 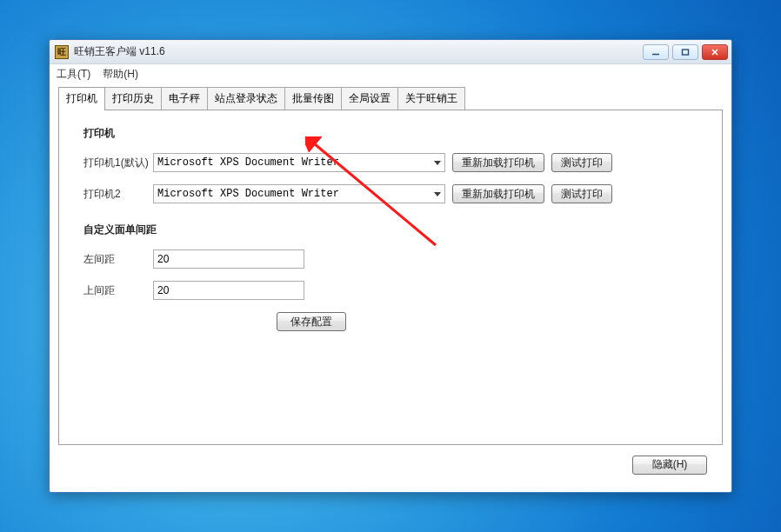 What do you see at coordinates (715, 52) in the screenshot?
I see `close-button` at bounding box center [715, 52].